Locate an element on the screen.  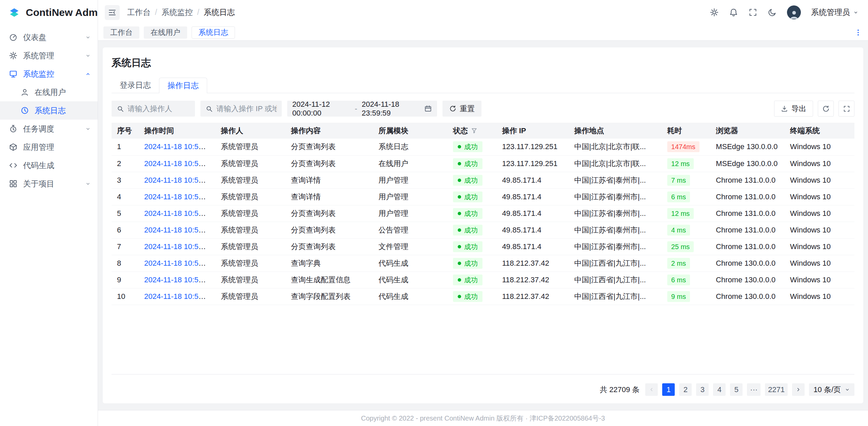
cell-time-link: 2024-11-18 10:52:47 is located at coordinates (178, 163).